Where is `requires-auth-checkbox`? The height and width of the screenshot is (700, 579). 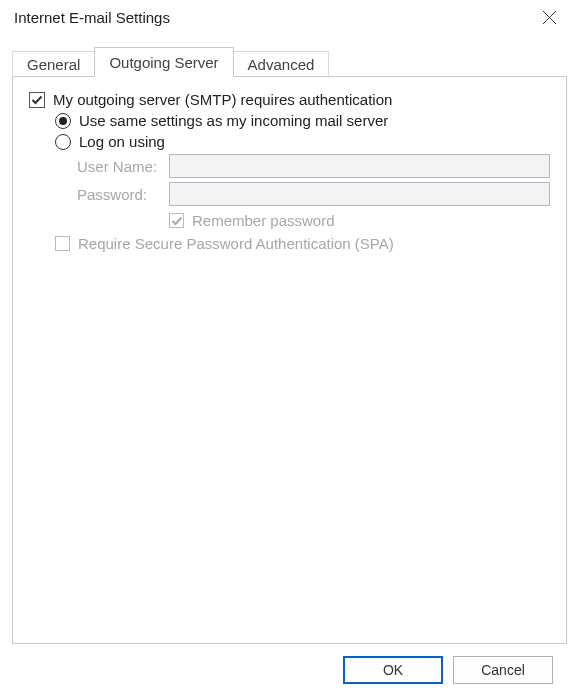 requires-auth-checkbox is located at coordinates (37, 100).